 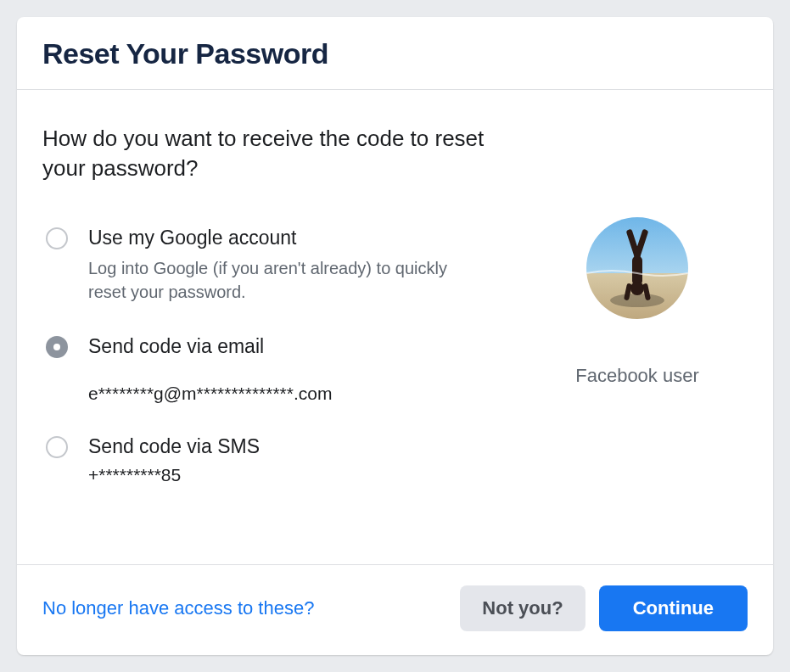 I want to click on option-email-title: Send code via email, so click(x=176, y=346).